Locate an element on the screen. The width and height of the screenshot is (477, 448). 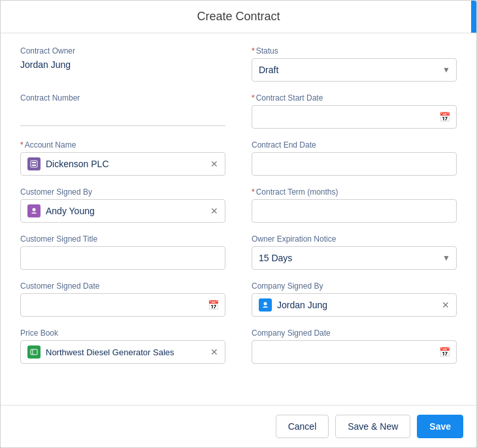
contract-start-date-field: *Contract Start Date 11/9/2016 📅 is located at coordinates (354, 111).